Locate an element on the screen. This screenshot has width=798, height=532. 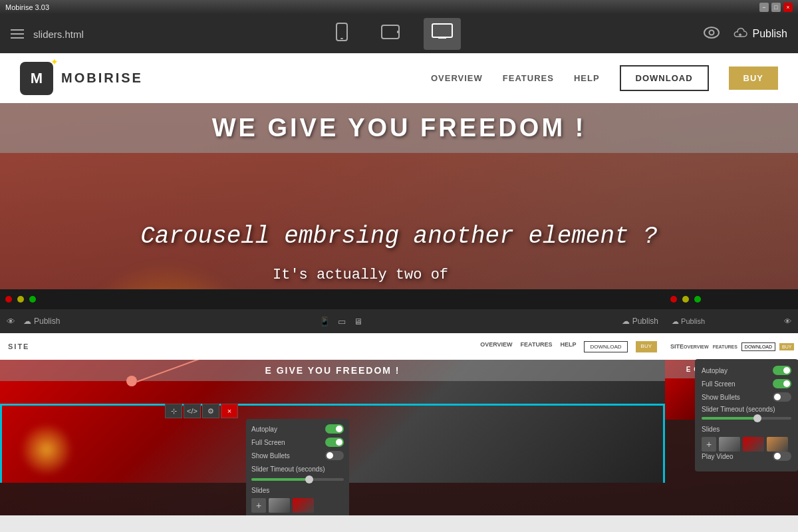
toolbar-left: sliders.html is located at coordinates (47, 35).